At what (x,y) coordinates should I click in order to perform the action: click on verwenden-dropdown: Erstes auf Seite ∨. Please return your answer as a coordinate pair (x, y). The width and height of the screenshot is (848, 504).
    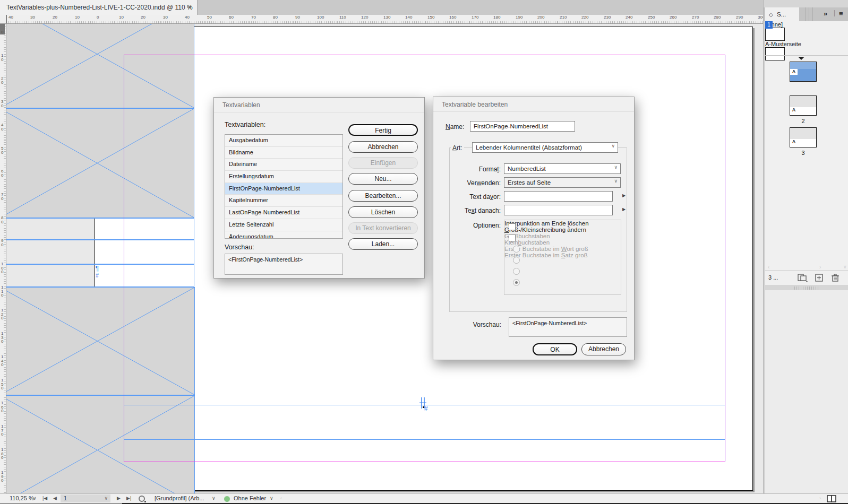
    Looking at the image, I should click on (562, 183).